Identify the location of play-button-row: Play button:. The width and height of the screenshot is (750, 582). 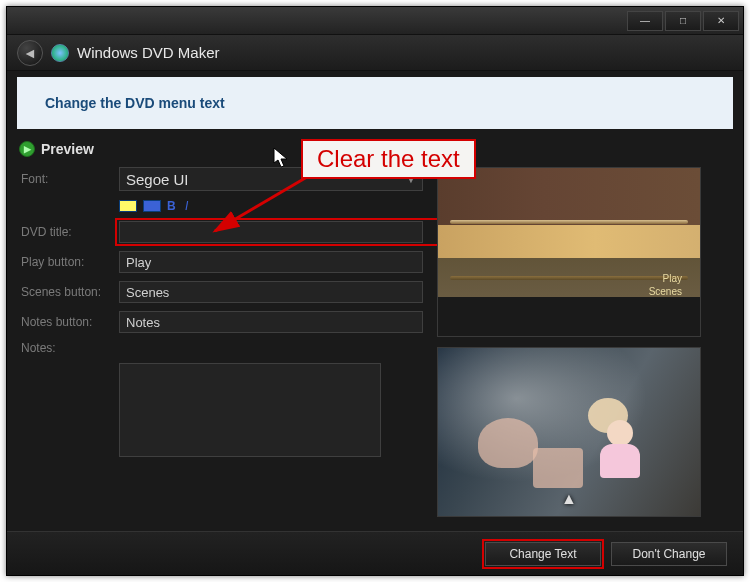
(222, 262).